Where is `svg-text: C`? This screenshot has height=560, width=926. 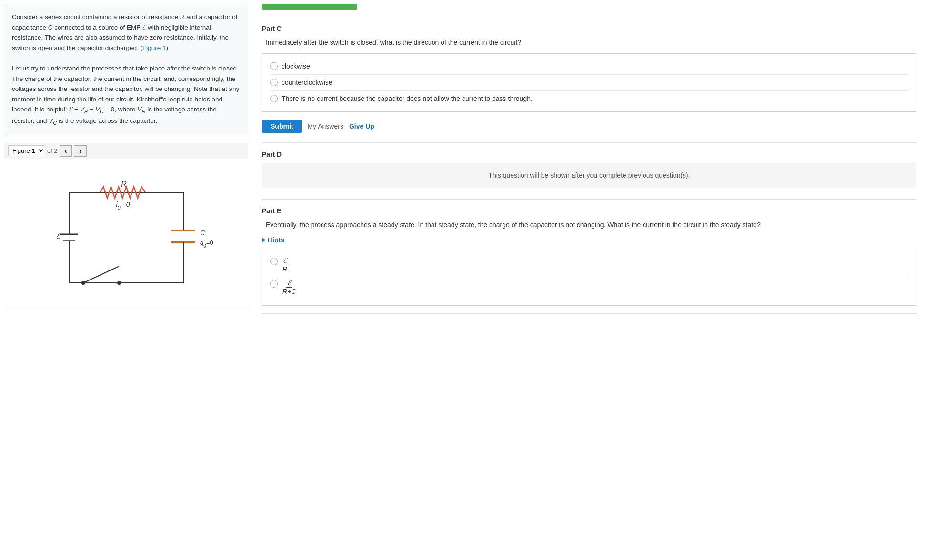 svg-text: C is located at coordinates (203, 232).